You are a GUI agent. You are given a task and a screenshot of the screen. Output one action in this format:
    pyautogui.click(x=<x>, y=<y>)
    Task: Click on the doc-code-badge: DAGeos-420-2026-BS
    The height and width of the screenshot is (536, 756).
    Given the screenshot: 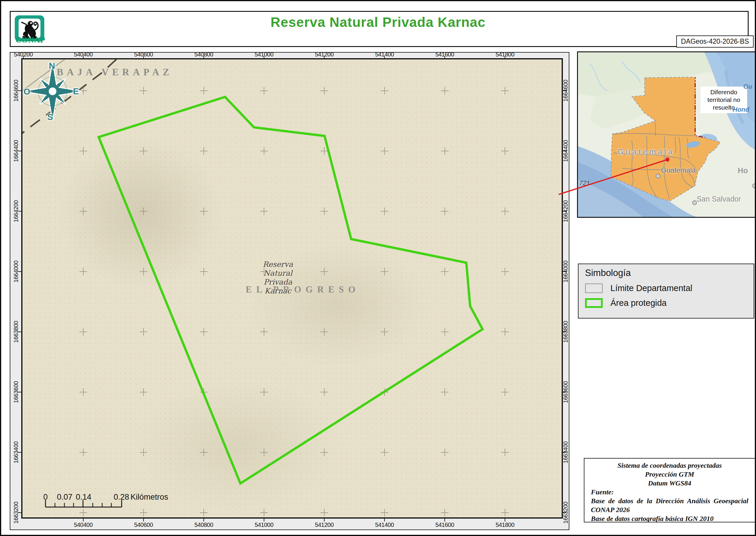 What is the action you would take?
    pyautogui.click(x=715, y=42)
    